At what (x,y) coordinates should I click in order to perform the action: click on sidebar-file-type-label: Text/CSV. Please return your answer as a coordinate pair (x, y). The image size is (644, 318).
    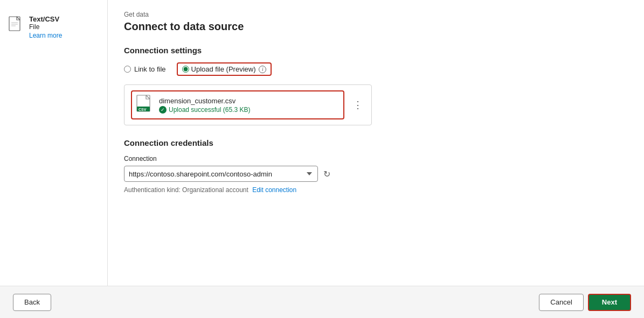
    Looking at the image, I should click on (45, 19).